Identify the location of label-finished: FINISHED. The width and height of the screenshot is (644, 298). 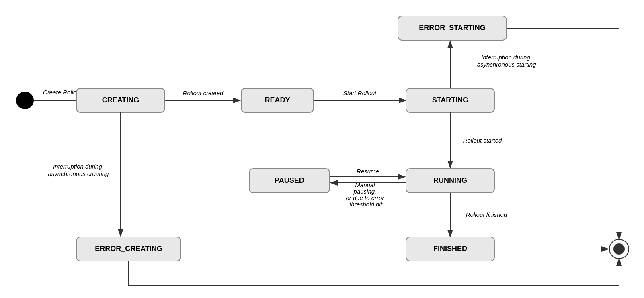
(450, 249).